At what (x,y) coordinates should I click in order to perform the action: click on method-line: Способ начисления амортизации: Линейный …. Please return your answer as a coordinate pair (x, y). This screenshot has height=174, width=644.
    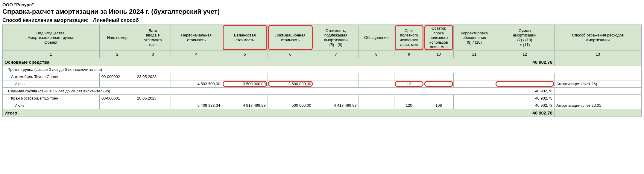
    Looking at the image, I should click on (322, 20).